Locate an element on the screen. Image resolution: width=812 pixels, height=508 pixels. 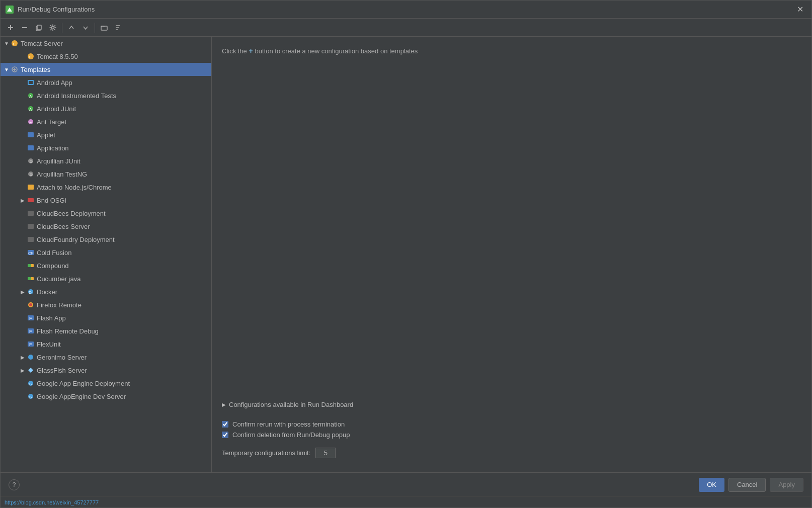
android-junit-icon: A is located at coordinates (31, 109).